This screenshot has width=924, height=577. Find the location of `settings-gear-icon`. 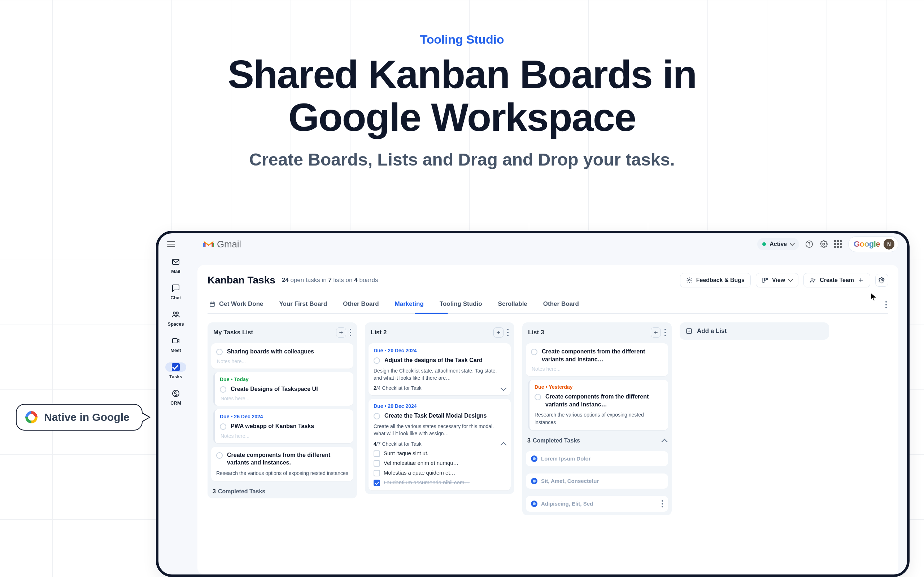

settings-gear-icon is located at coordinates (824, 244).